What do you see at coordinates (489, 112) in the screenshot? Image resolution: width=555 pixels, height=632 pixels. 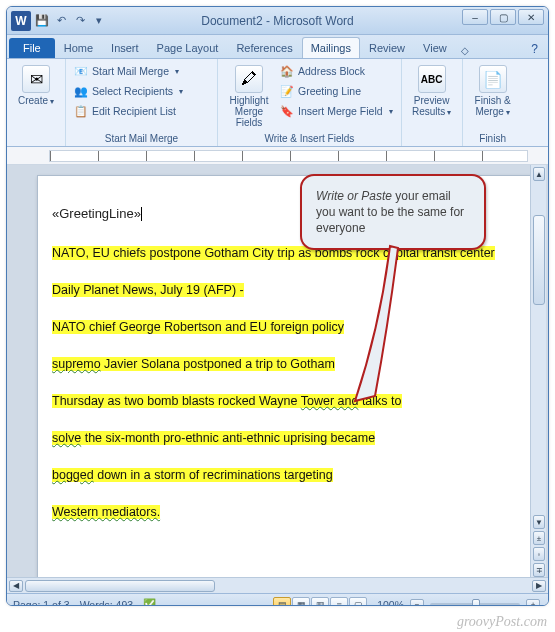 I see `finish-label-2: Merge` at bounding box center [489, 112].